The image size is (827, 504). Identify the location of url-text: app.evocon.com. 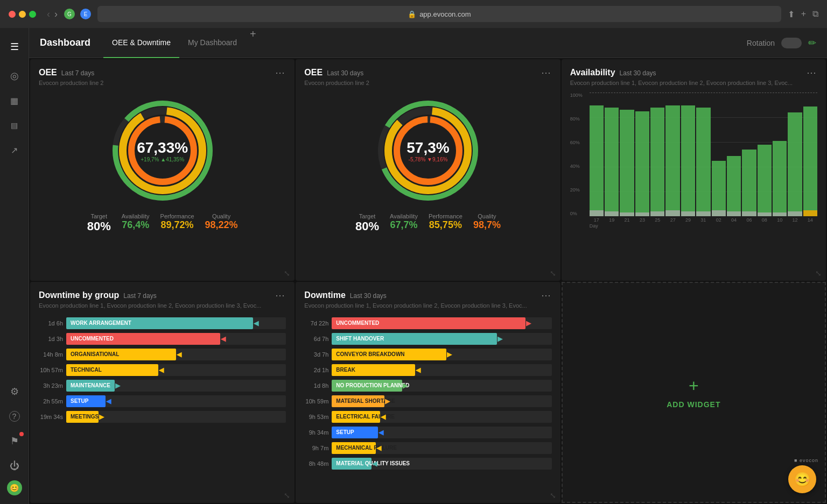
(445, 14).